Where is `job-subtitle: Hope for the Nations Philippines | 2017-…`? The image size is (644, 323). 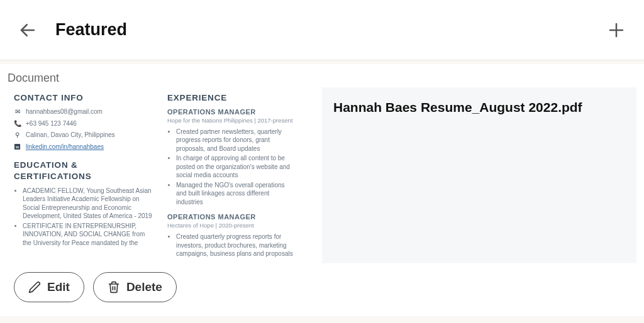
job-subtitle: Hope for the Nations Philippines | 2017-… is located at coordinates (232, 121).